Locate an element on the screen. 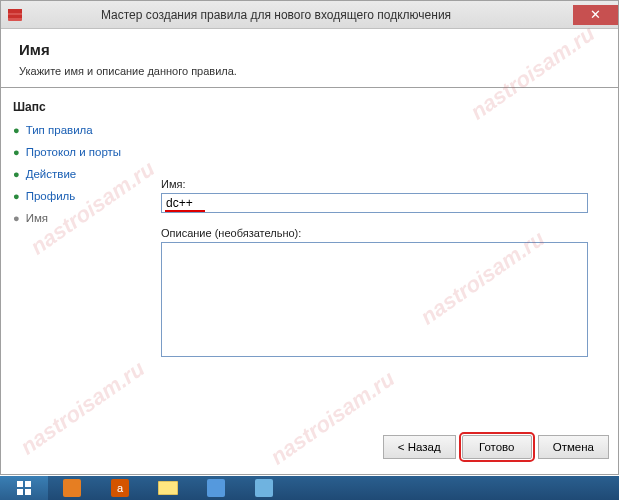  sidebar-item-action: ●Действие is located at coordinates (80, 174).